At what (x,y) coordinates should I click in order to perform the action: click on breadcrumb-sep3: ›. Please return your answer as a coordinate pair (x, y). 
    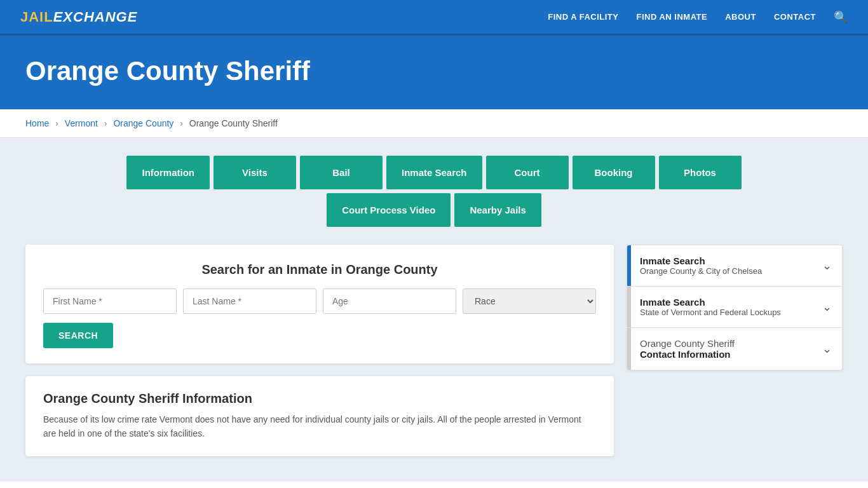
    Looking at the image, I should click on (182, 123).